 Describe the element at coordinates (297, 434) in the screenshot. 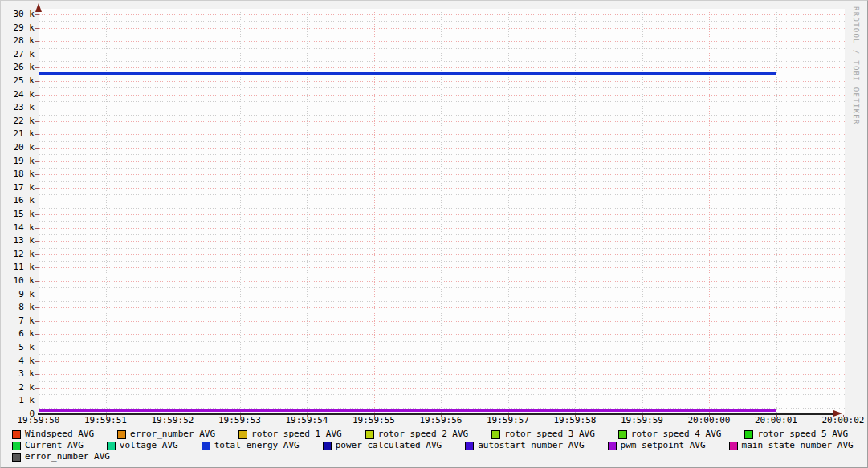

I see `legend-label: rotor speed 1 AVG` at that location.